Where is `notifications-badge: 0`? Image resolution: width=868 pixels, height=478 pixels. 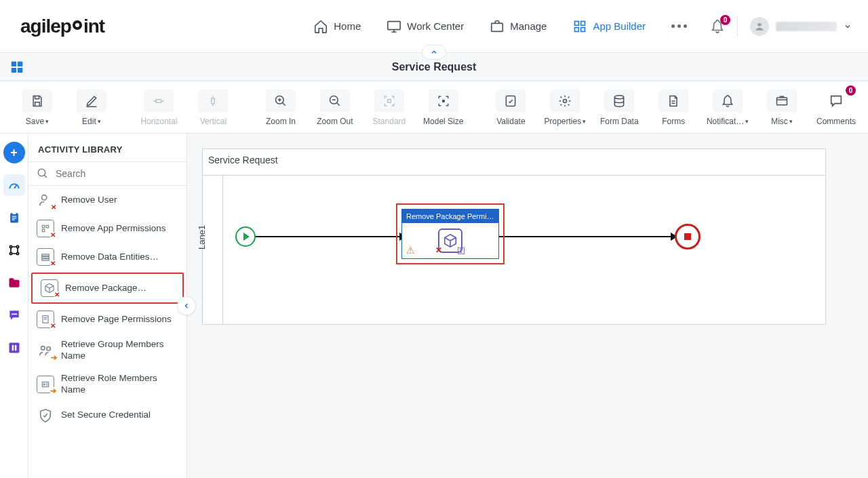
notifications-badge: 0 is located at coordinates (726, 20).